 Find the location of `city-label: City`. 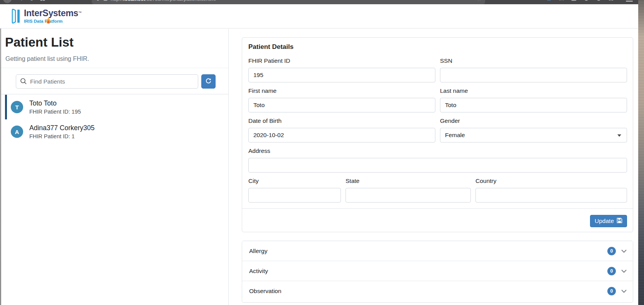

city-label: City is located at coordinates (295, 181).